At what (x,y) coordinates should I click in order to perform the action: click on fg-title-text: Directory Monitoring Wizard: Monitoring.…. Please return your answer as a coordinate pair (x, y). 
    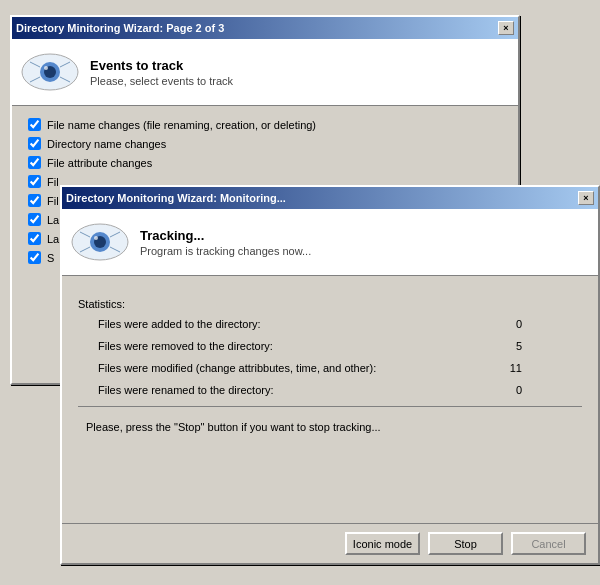
    Looking at the image, I should click on (176, 198).